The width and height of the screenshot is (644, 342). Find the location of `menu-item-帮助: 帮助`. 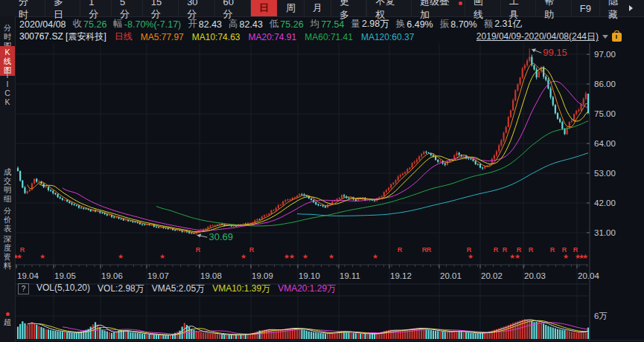

menu-item-帮助: 帮助 is located at coordinates (553, 8).